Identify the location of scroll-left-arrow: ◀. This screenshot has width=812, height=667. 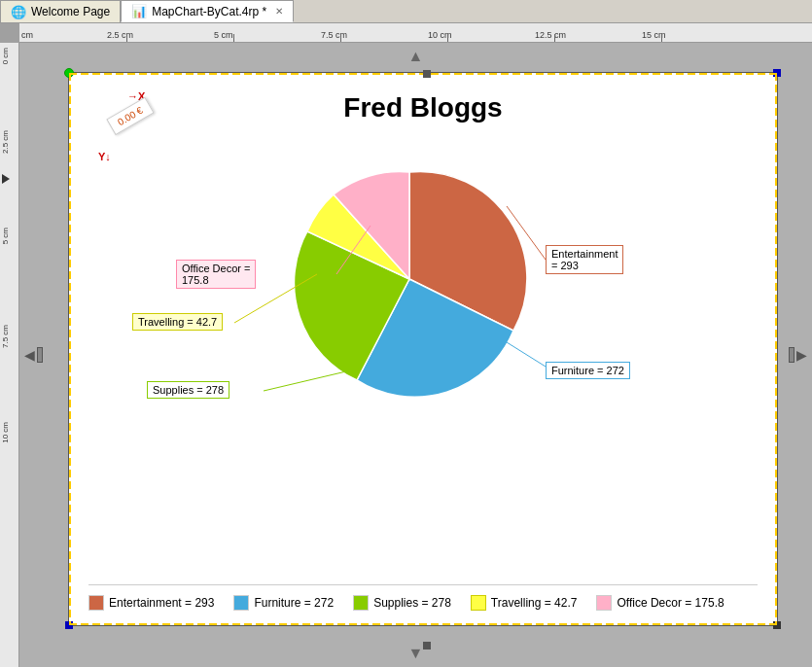
(29, 355).